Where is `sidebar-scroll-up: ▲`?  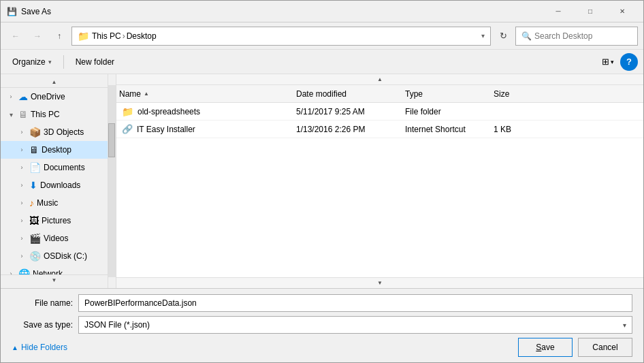
sidebar-scroll-up: ▲ is located at coordinates (54, 82).